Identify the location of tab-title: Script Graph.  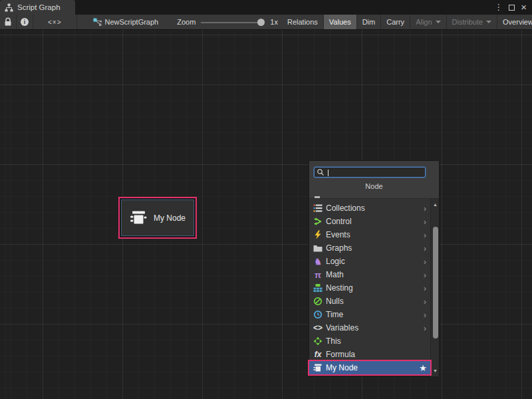
(39, 7).